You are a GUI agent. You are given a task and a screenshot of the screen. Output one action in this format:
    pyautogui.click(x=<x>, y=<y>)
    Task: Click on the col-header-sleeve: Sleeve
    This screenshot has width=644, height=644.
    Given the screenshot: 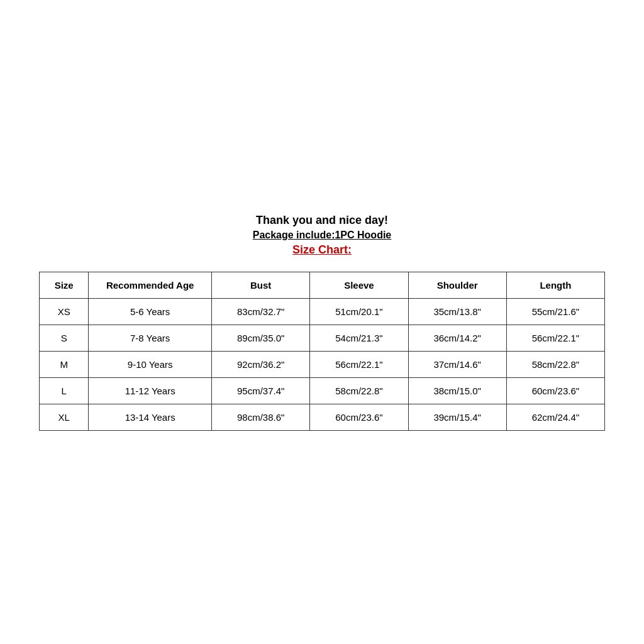 What is the action you would take?
    pyautogui.click(x=359, y=285)
    